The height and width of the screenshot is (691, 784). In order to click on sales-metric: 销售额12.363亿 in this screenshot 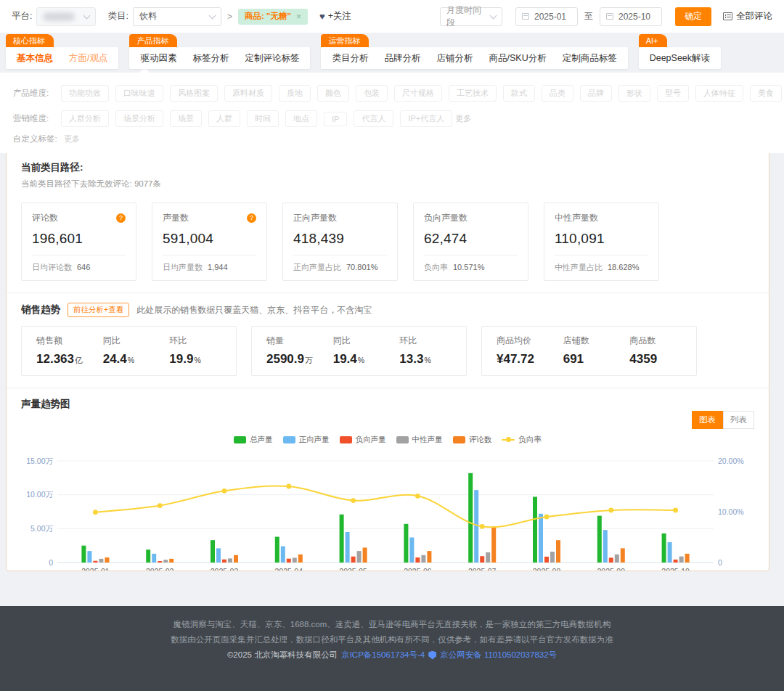, I will do `click(70, 351)`.